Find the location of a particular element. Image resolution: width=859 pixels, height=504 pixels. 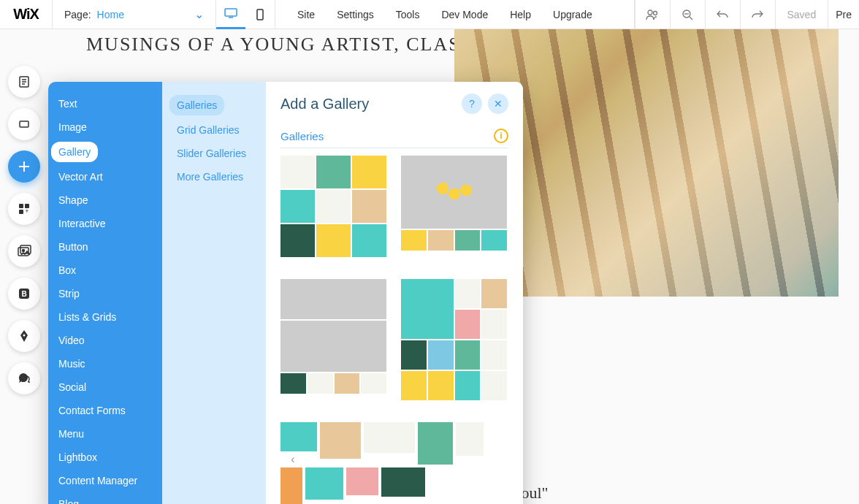

gallery-preset-slideshow is located at coordinates (333, 340).